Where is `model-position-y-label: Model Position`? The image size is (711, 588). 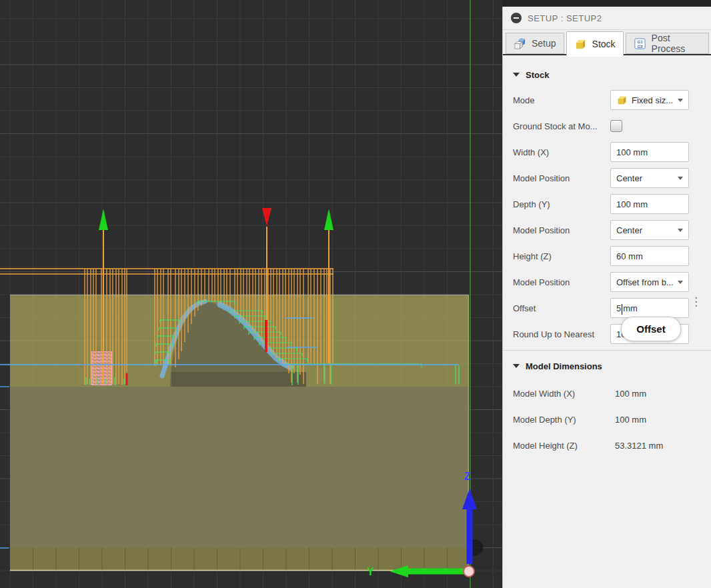 model-position-y-label: Model Position is located at coordinates (562, 231).